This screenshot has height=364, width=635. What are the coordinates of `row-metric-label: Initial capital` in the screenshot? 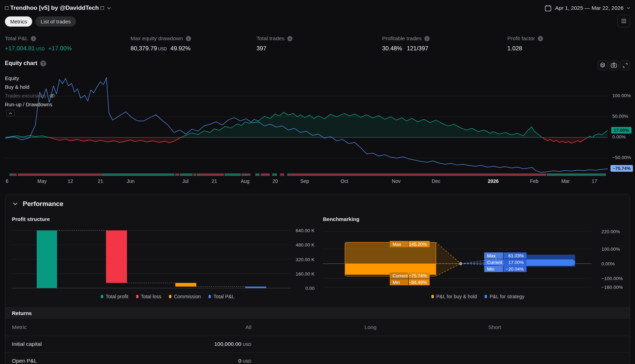 It's located at (27, 344).